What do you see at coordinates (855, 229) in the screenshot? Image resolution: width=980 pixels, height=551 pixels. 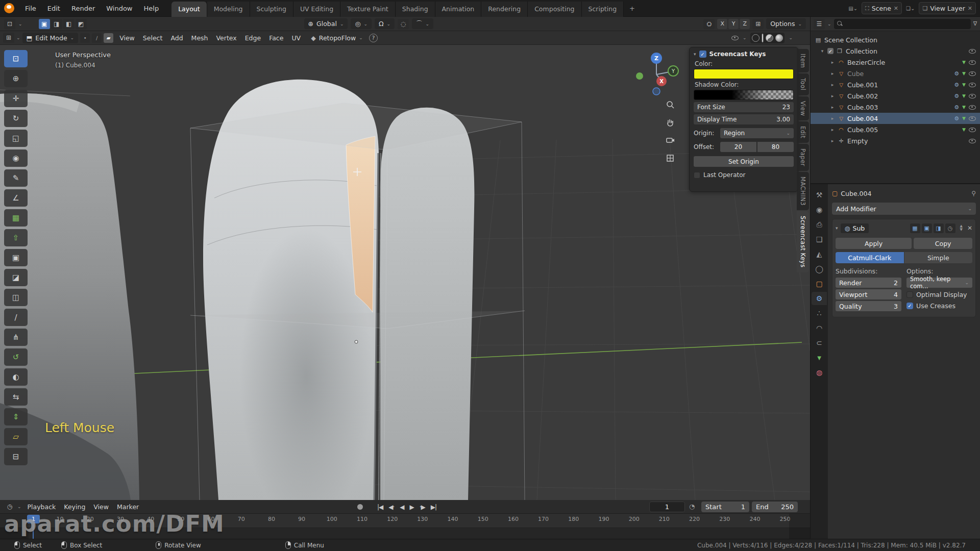 I see `modifier-name-field: ◍ Sub` at bounding box center [855, 229].